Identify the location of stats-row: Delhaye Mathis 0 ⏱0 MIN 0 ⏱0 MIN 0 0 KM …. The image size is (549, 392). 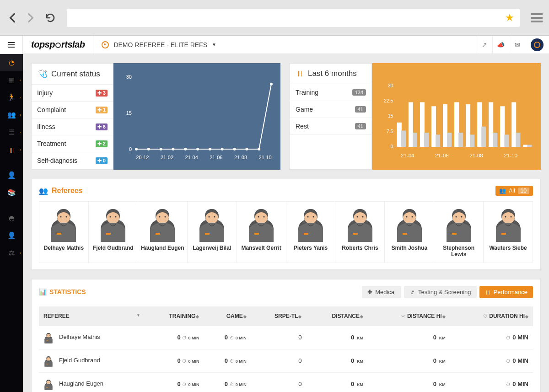
(286, 338).